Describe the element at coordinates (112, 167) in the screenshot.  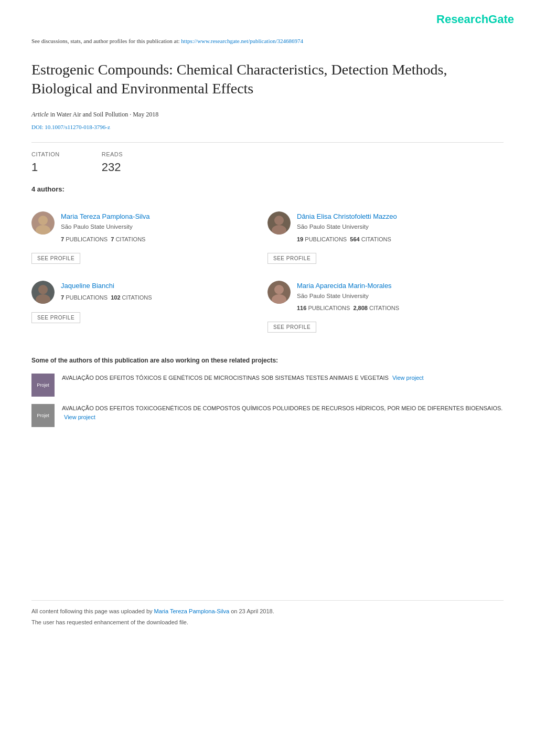
I see `reads-value: 232` at that location.